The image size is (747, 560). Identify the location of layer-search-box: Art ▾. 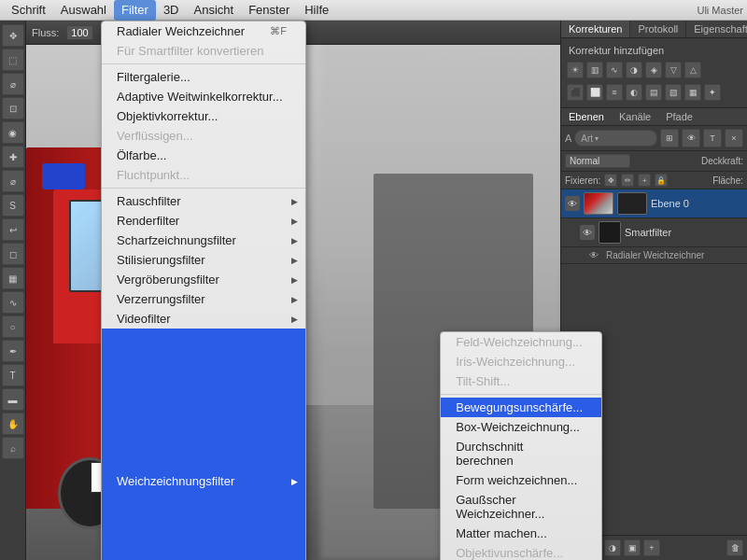
(616, 138).